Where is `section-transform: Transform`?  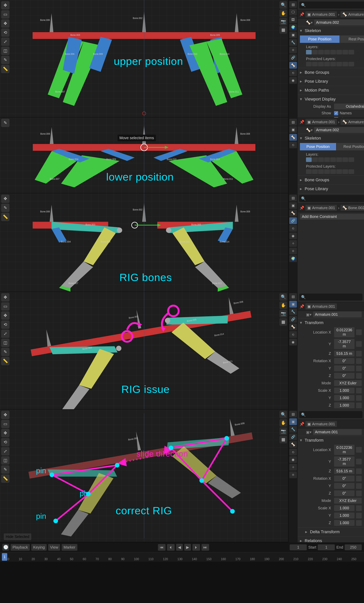
section-transform: Transform is located at coordinates (331, 323).